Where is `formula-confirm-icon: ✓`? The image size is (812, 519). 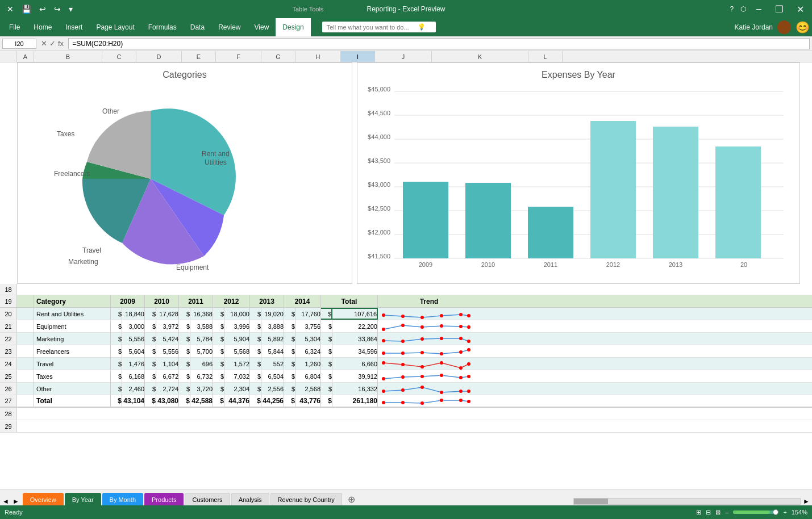
formula-confirm-icon: ✓ is located at coordinates (52, 43).